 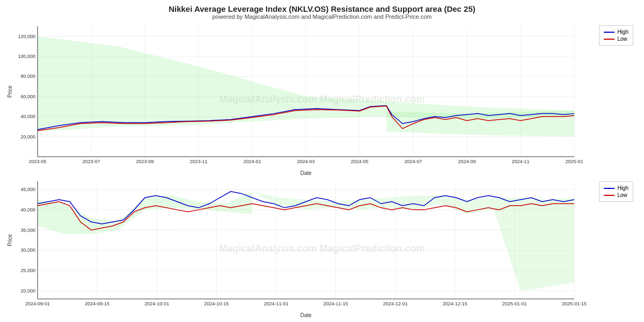 I want to click on high-line-sample, so click(x=609, y=32).